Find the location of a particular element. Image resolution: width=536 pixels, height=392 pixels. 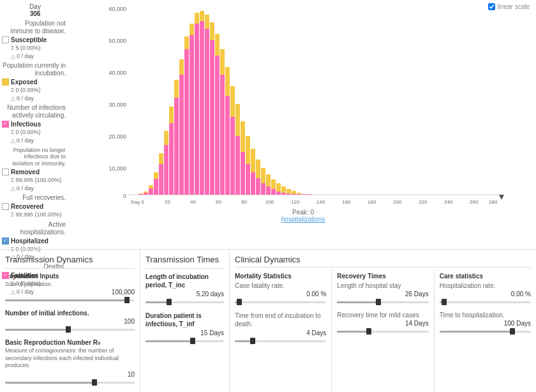

fatalities-checkbox is located at coordinates (5, 276).